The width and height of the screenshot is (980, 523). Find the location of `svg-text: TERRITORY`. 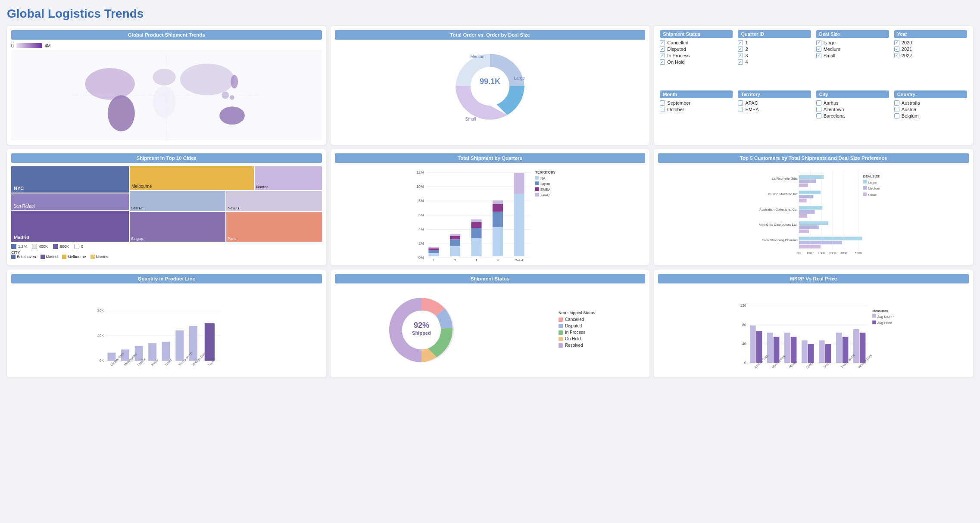

svg-text: TERRITORY is located at coordinates (545, 172).